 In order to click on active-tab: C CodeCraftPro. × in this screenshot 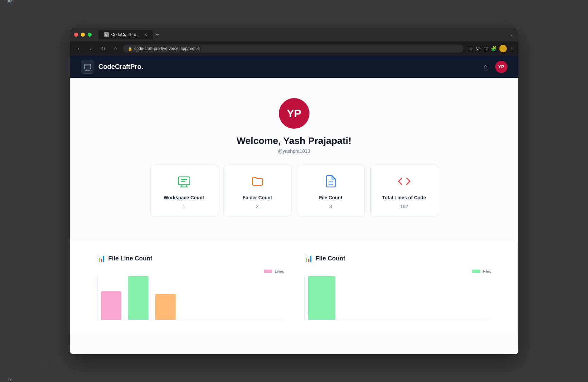, I will do `click(126, 35)`.